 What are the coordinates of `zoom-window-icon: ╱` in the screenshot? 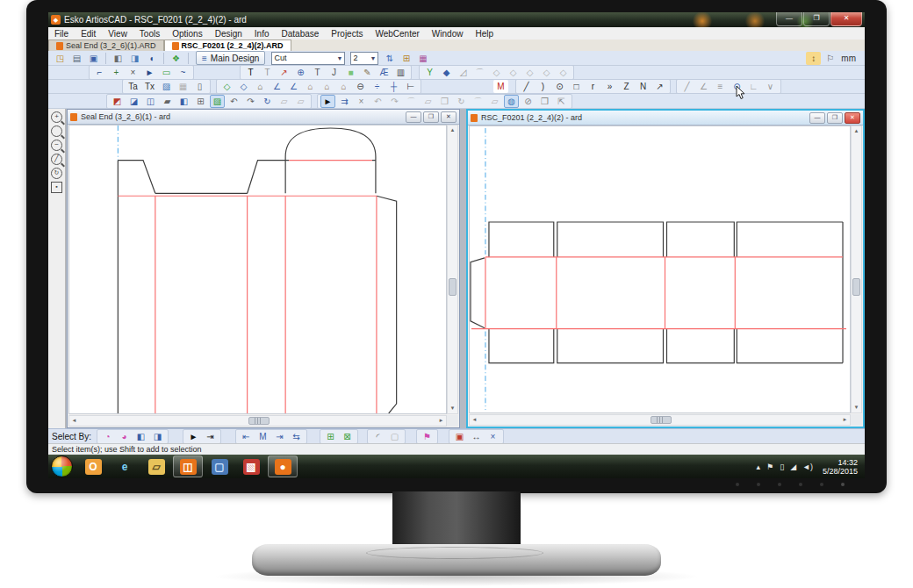 It's located at (56, 160).